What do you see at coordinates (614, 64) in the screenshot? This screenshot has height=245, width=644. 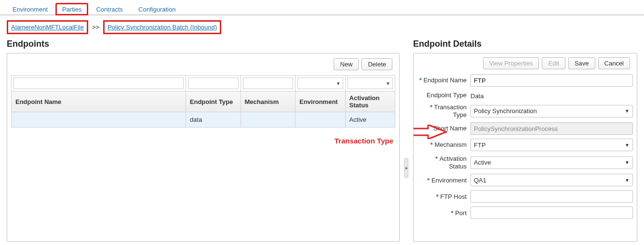 I see `cancel-button: Cancel` at bounding box center [614, 64].